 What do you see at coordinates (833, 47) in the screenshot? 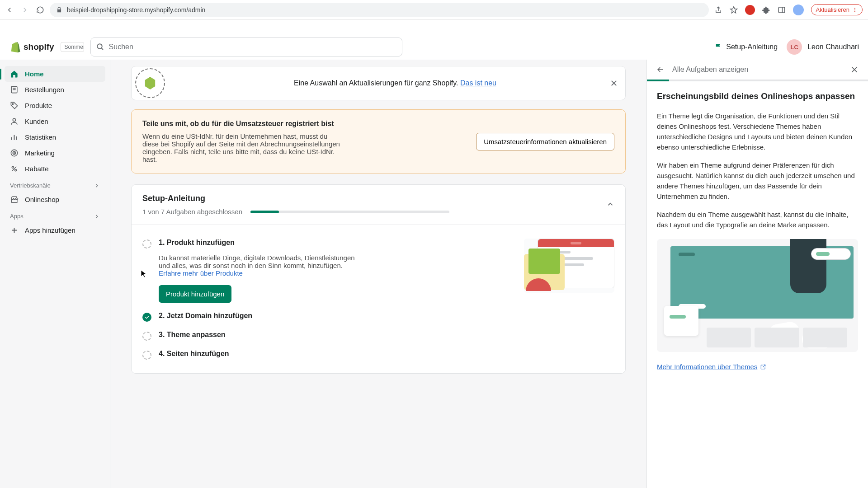
I see `user-name: Leon Chaudhari` at bounding box center [833, 47].